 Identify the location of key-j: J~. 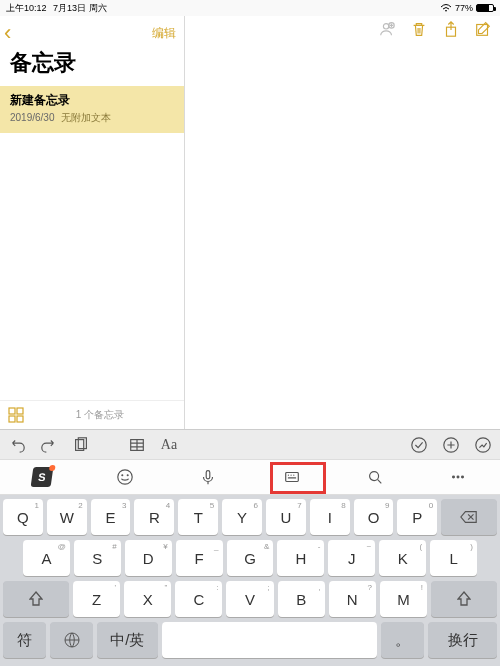
(352, 558).